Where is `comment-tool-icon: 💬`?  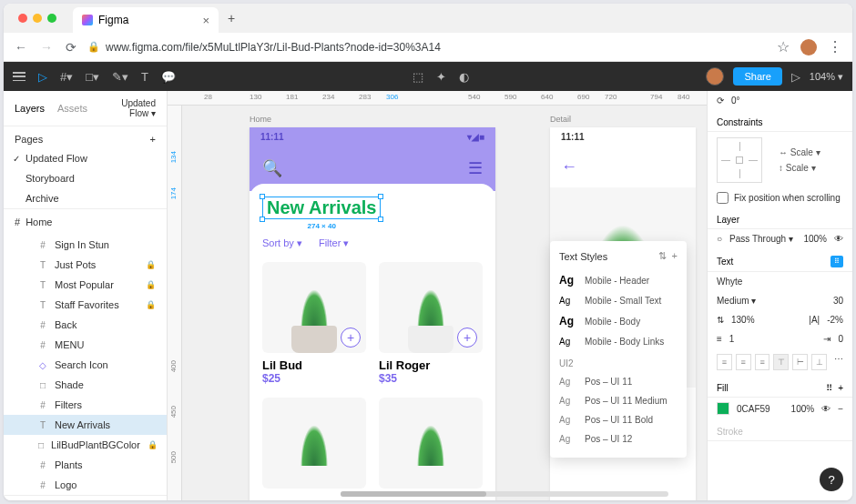 comment-tool-icon: 💬 is located at coordinates (168, 76).